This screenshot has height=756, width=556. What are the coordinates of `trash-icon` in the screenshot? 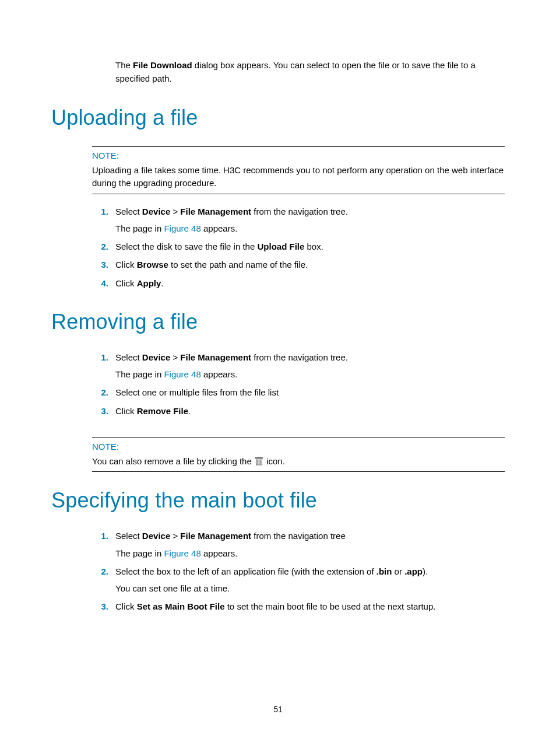 It's located at (259, 461).